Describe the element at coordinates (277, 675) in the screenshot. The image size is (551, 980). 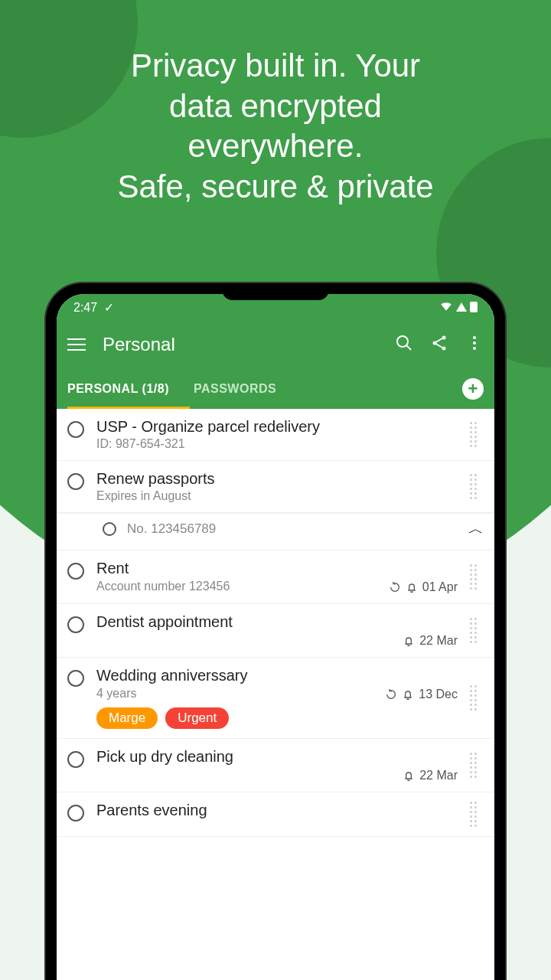
I see `task-title: Wedding anniverssary` at that location.